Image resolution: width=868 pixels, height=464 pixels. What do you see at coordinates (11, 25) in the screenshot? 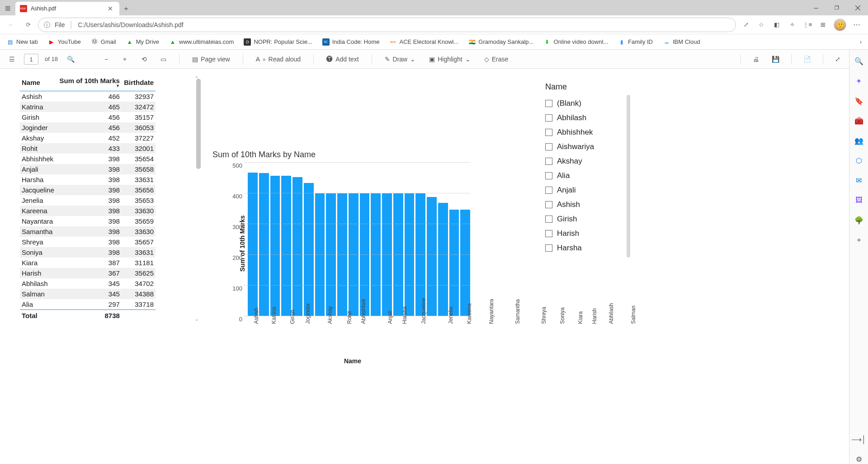
I see `back-button: ←` at bounding box center [11, 25].